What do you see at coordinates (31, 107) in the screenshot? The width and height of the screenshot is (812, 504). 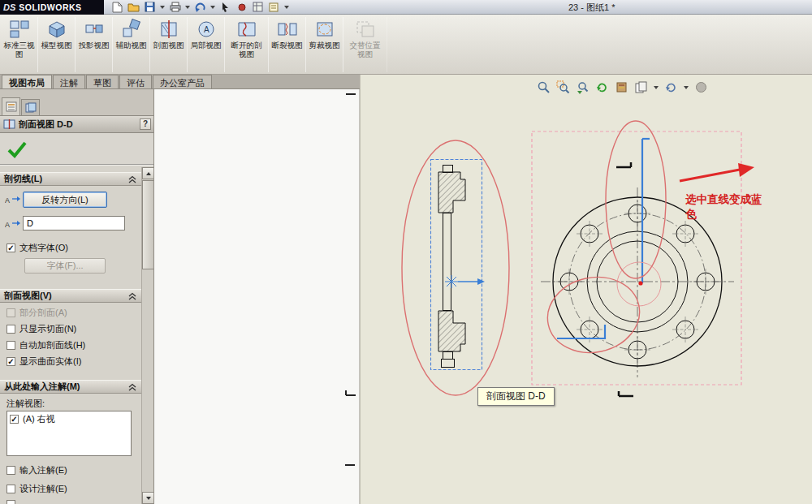 I see `configuration-tab-icon` at bounding box center [31, 107].